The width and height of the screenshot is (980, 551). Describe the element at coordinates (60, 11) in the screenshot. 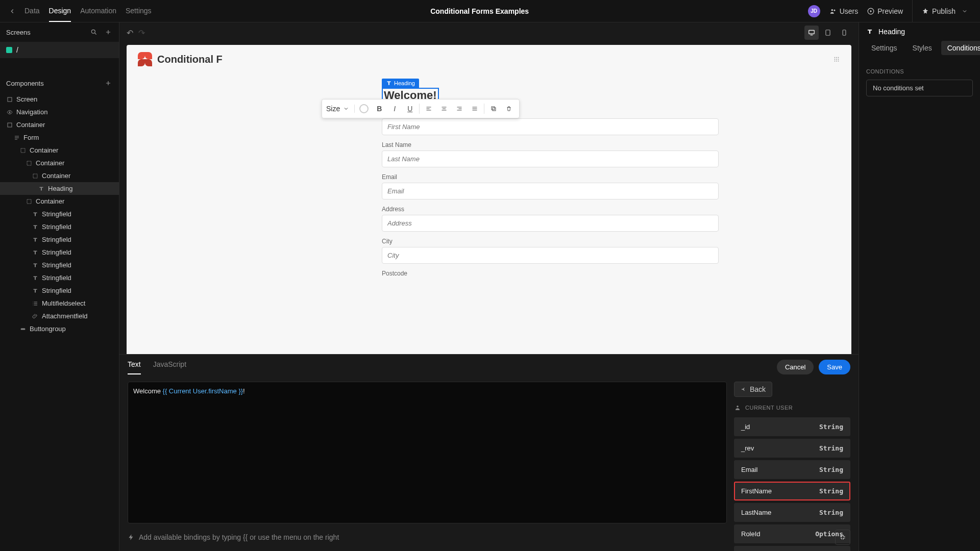

I see `nav-tab-design: Design` at that location.